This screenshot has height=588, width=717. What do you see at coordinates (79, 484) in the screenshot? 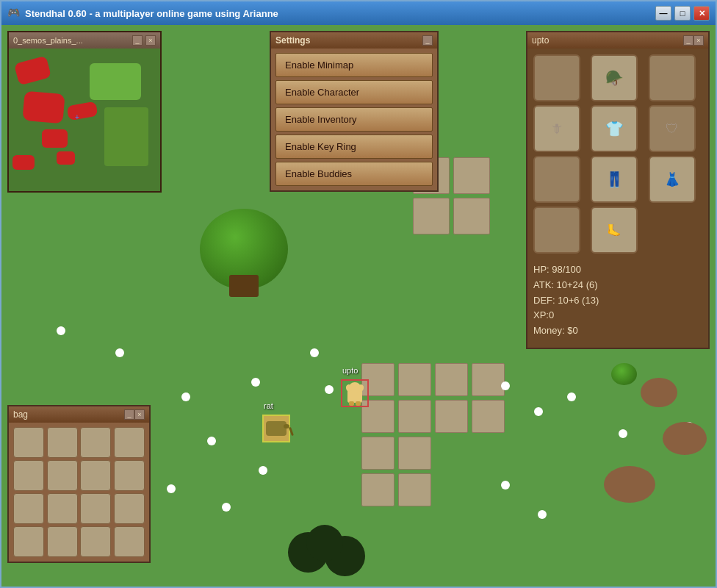
I see `bag-panel: bag _ ×` at bounding box center [79, 484].